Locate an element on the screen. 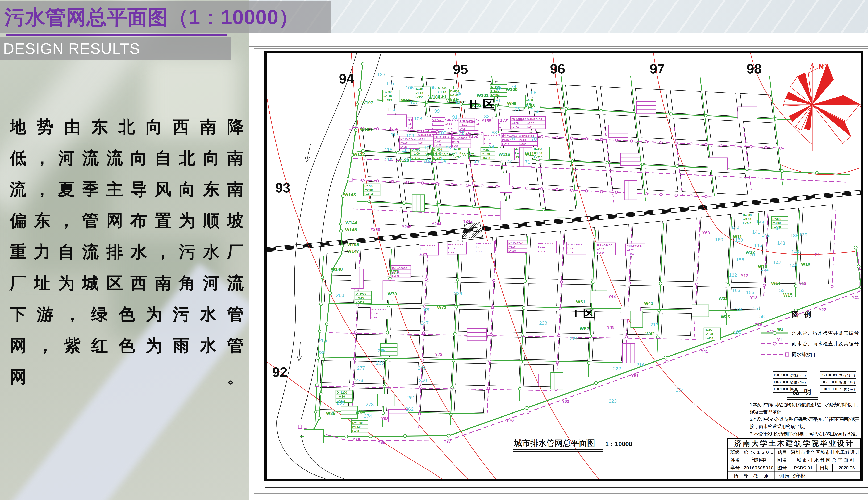 This screenshot has height=500, width=868. node-label: W78 is located at coordinates (392, 294).